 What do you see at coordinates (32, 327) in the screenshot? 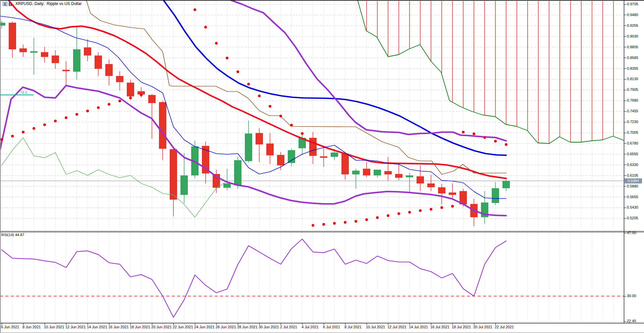
I see `time-axis-label: 8 Jun 2021` at bounding box center [32, 327].